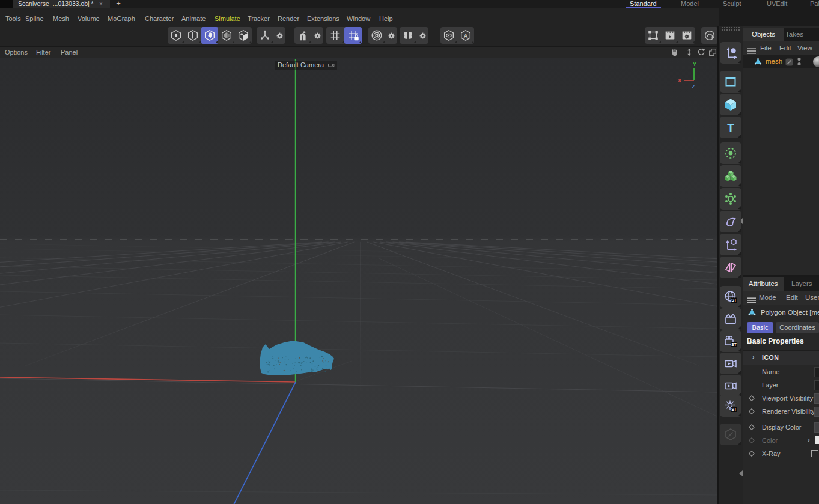 The image size is (819, 504). Describe the element at coordinates (303, 35) in the screenshot. I see `snap-tool-button` at that location.